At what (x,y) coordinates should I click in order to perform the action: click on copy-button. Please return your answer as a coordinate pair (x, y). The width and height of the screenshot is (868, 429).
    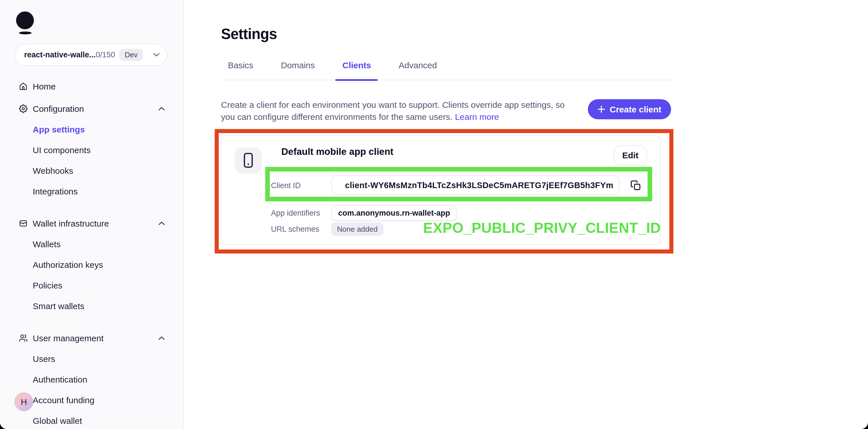
    Looking at the image, I should click on (636, 186).